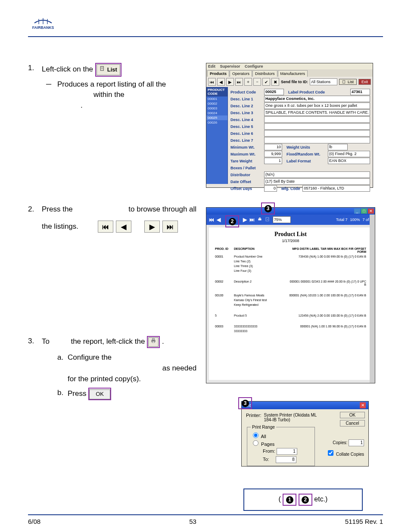 This screenshot has height=532, width=411. Describe the element at coordinates (247, 189) in the screenshot. I see `offset-days-label: Offset Days` at that location.